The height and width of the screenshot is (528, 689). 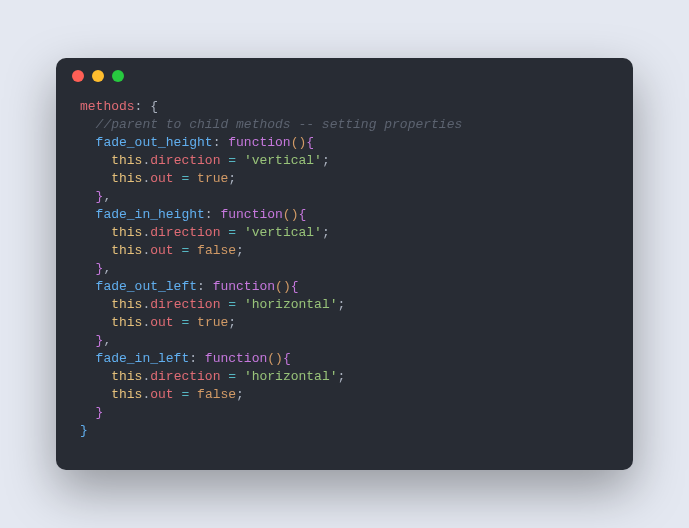 What do you see at coordinates (344, 215) in the screenshot?
I see `code-line: fade_in_height: function(){` at bounding box center [344, 215].